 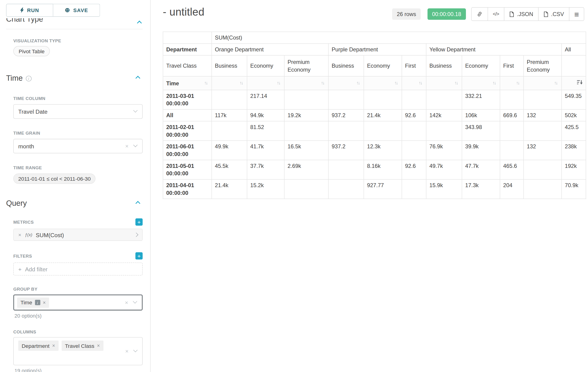 What do you see at coordinates (481, 189) in the screenshot?
I see `pivot-value-cell: 17.3k` at bounding box center [481, 189].